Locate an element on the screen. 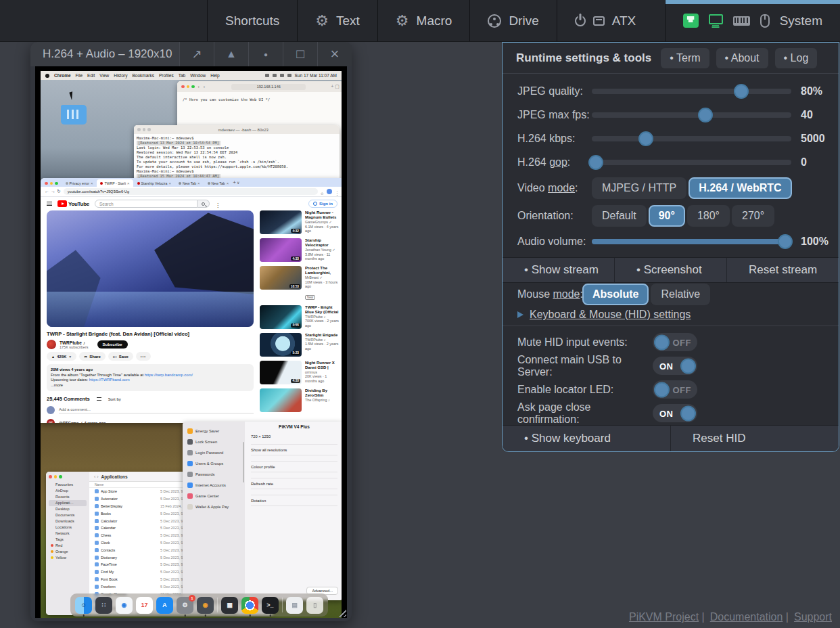  video-mode-label: Video mode: is located at coordinates (555, 188).